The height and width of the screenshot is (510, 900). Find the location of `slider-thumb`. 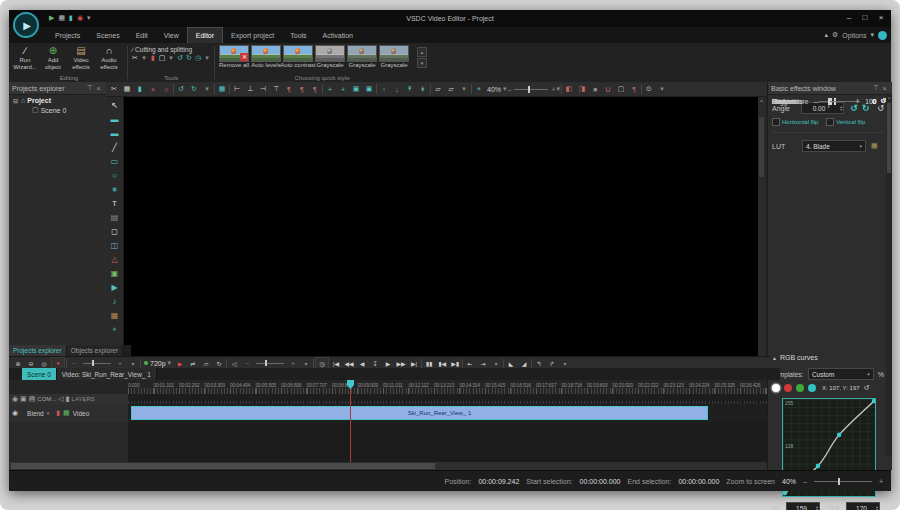

slider-thumb is located at coordinates (829, 102).